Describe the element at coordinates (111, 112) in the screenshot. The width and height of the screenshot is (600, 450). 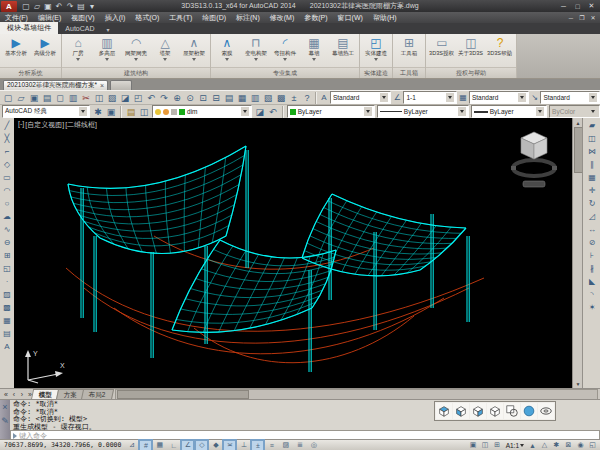
I see `workspace-save-icon: ▣` at that location.